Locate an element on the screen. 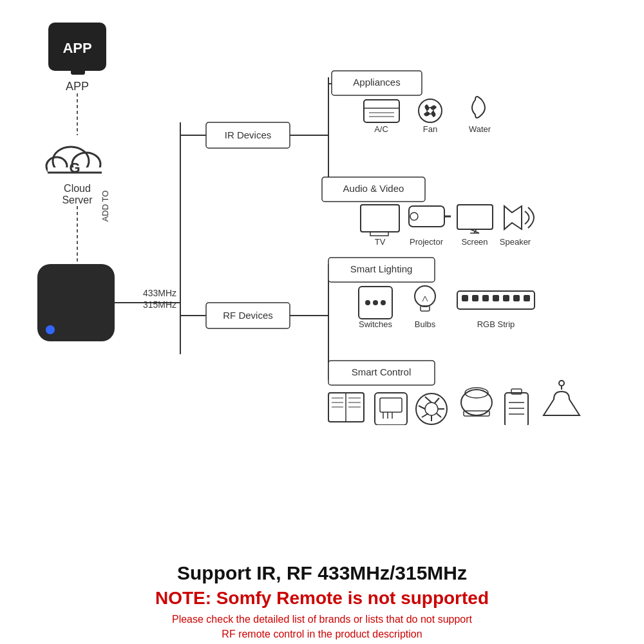 Image resolution: width=644 pixels, height=644 pixels. svg-text: G is located at coordinates (75, 167).